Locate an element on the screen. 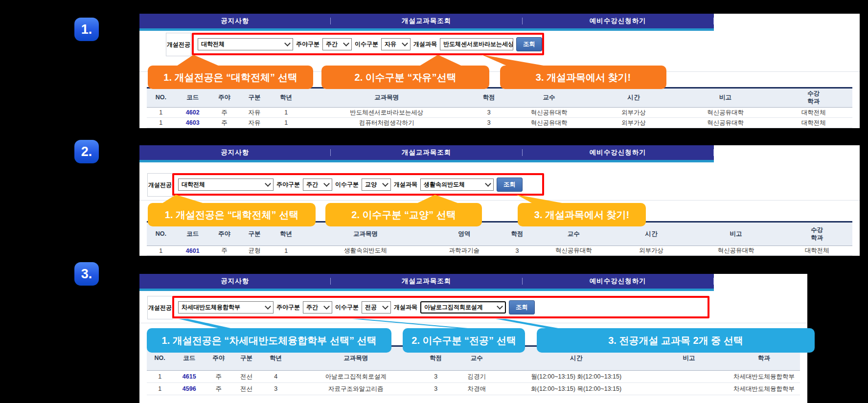  callout-step-2: 2. 이수구분 “전공” 선택 is located at coordinates (464, 340).